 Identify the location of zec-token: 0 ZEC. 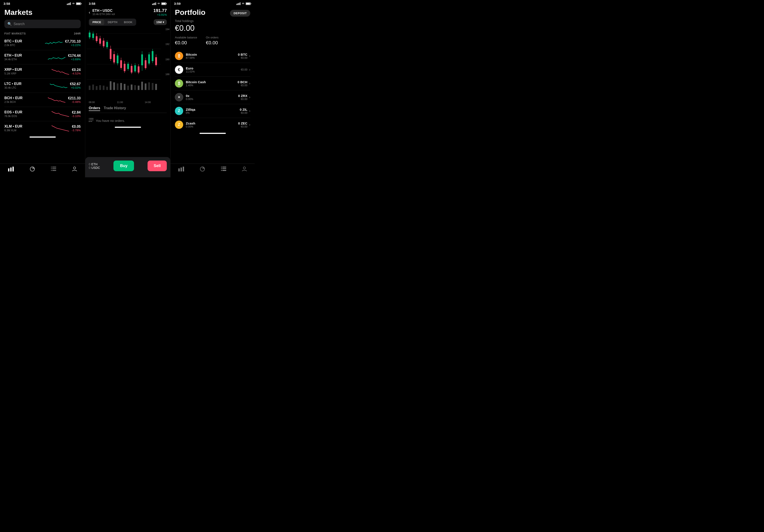
(243, 123).